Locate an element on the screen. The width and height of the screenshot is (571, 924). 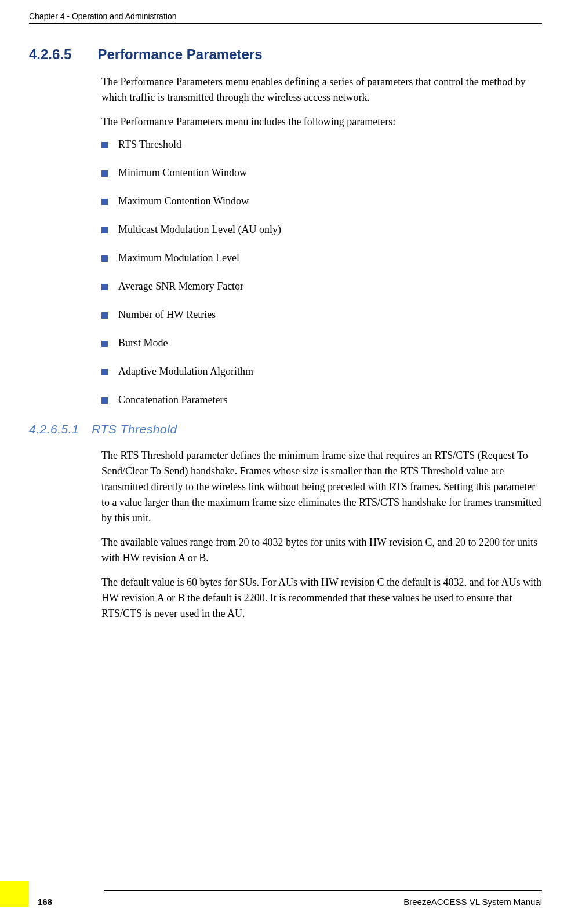
paragraph: The Performance Parameters menu includes… is located at coordinates (322, 122).